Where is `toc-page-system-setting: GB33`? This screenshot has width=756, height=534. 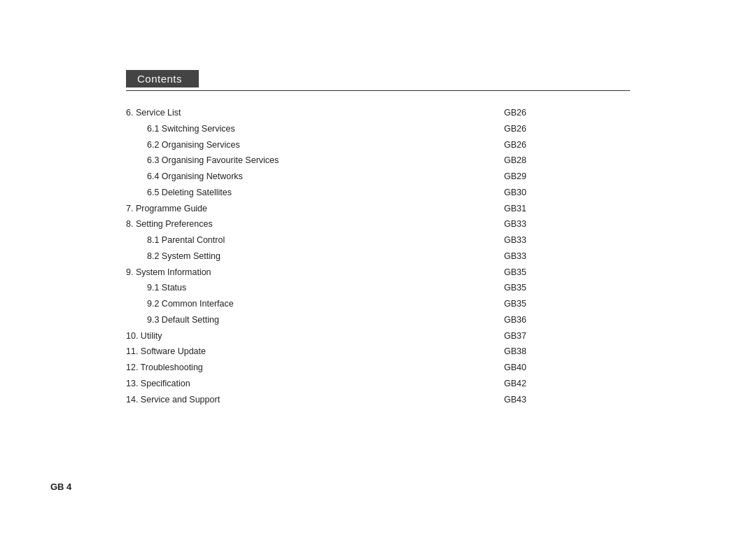
toc-page-system-setting: GB33 is located at coordinates (567, 256).